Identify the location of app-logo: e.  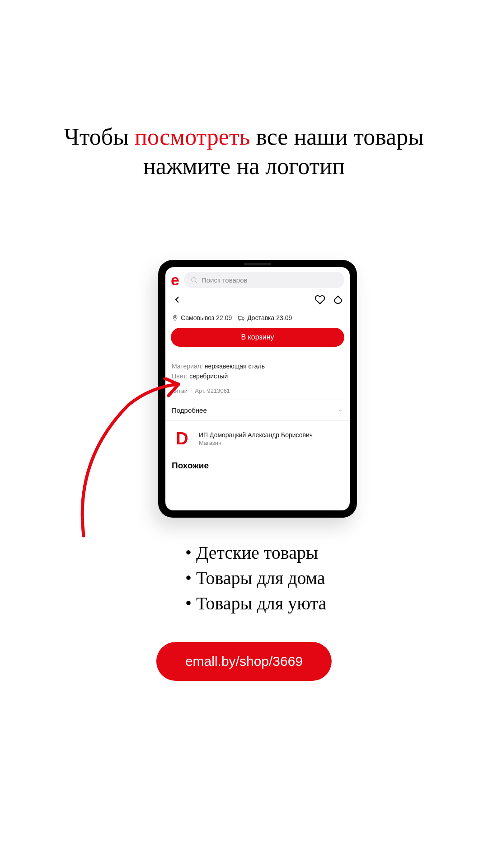
(175, 280).